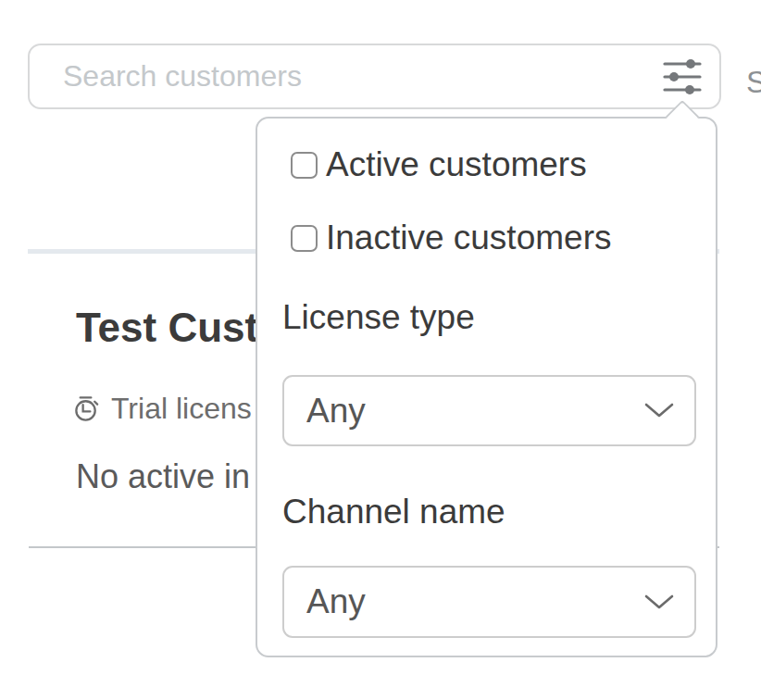 This screenshot has width=761, height=700. I want to click on sliders-icon, so click(682, 77).